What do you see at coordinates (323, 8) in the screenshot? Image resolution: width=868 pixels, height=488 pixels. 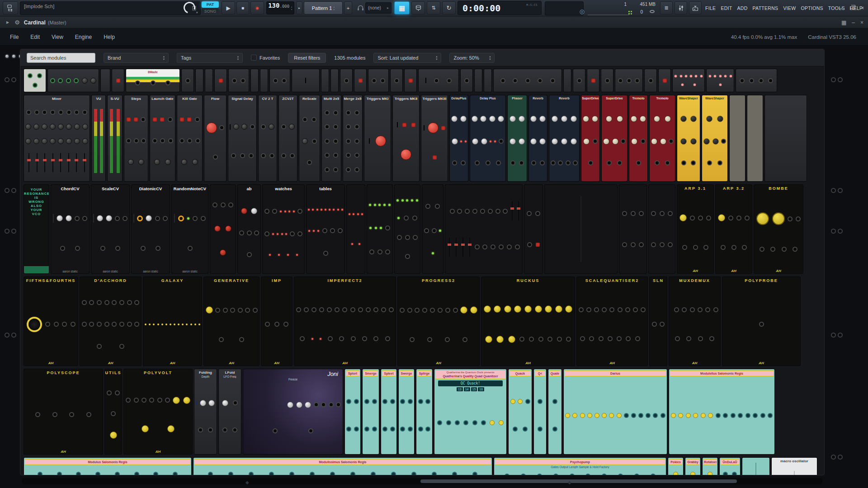 I see `pattern-selector: Pattern 1 ▴▾` at bounding box center [323, 8].